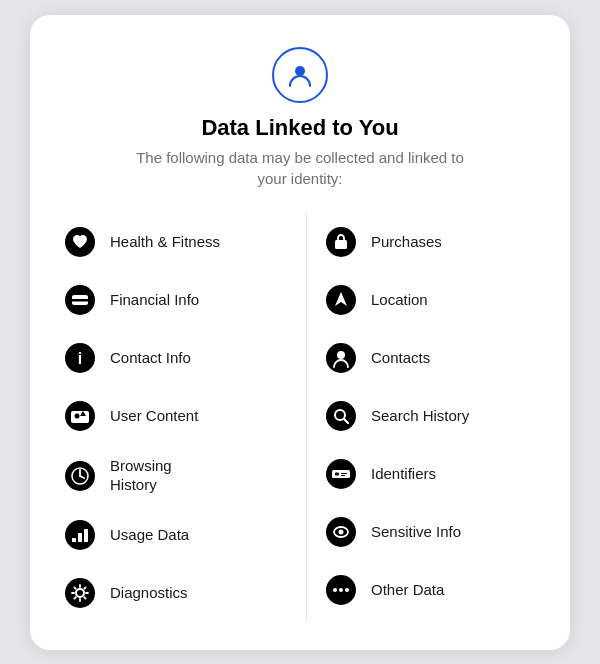 The height and width of the screenshot is (664, 600). I want to click on list-item: Other Data, so click(430, 590).